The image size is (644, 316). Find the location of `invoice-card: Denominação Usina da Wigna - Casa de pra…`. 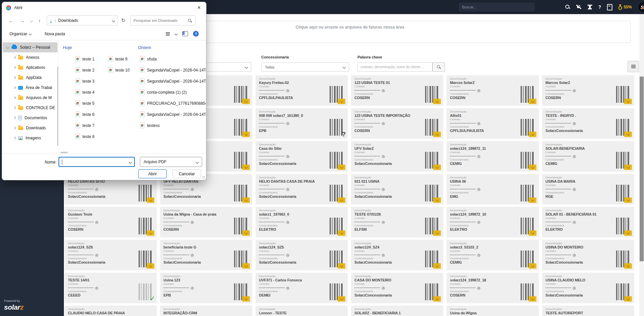

invoice-card: Denominação Usina da Wigna - Casa de pra… is located at coordinates (206, 222).